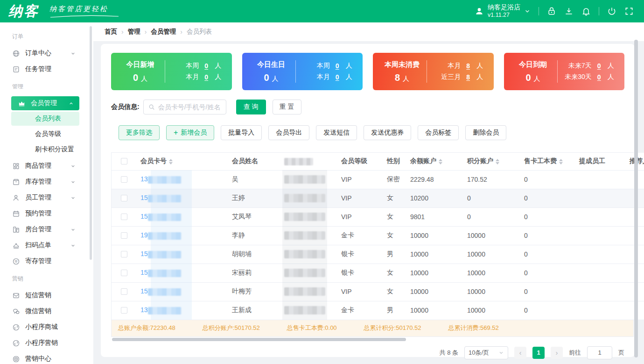 The image size is (644, 364). What do you see at coordinates (47, 327) in the screenshot?
I see `sidebar-item: 小程序商城` at bounding box center [47, 327].